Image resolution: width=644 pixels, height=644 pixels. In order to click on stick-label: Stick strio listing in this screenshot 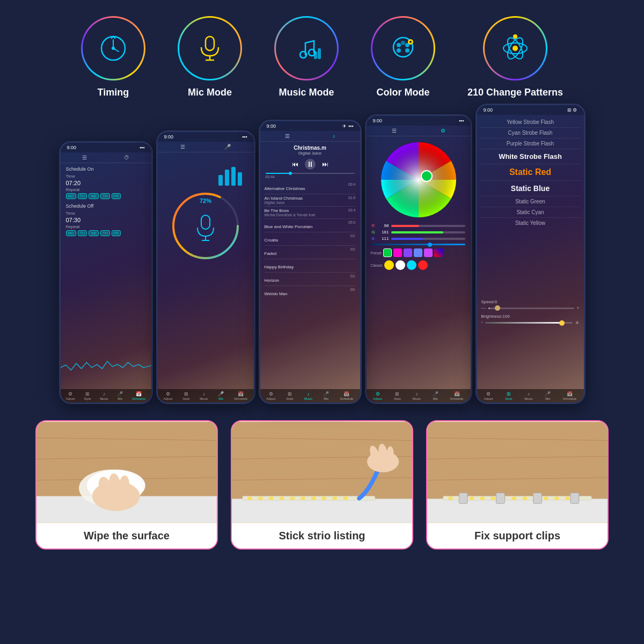, I will do `click(322, 536)`.